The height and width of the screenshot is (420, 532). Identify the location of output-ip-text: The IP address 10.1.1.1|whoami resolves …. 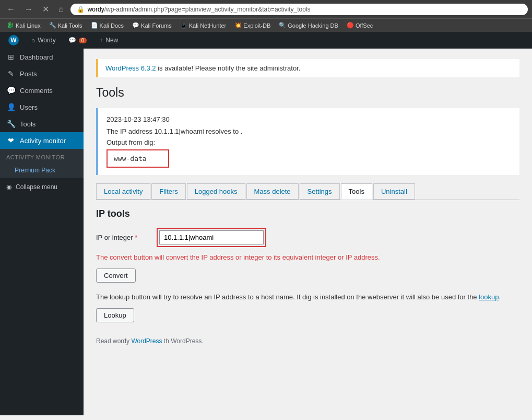
(309, 132).